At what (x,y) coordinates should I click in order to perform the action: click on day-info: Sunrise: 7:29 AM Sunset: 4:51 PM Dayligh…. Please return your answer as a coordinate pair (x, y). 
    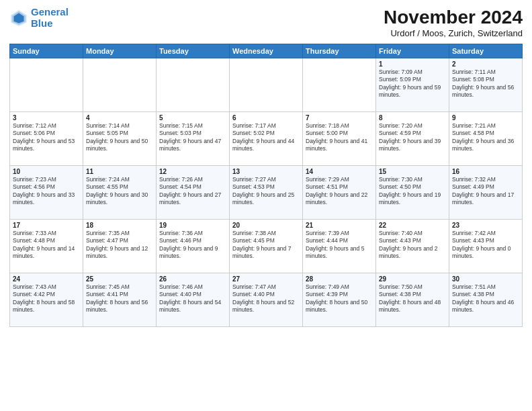
    Looking at the image, I should click on (339, 191).